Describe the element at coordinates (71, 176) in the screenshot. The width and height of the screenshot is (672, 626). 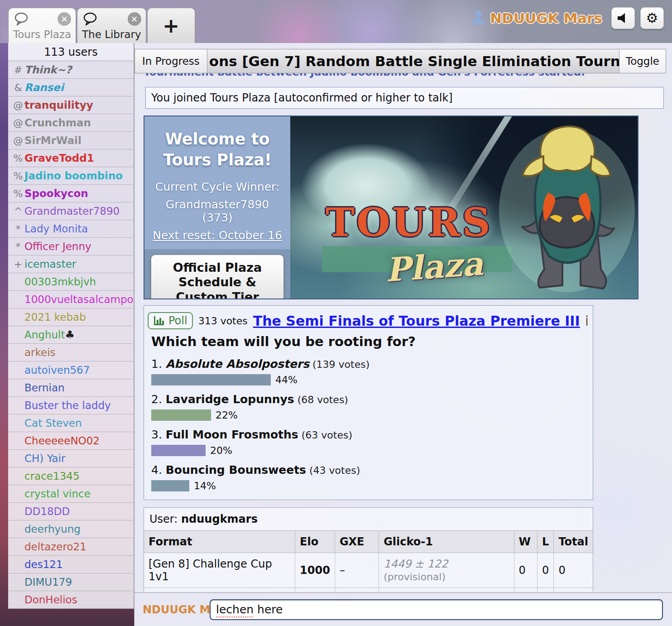
I see `userlist-item: %Jadino boombino` at that location.